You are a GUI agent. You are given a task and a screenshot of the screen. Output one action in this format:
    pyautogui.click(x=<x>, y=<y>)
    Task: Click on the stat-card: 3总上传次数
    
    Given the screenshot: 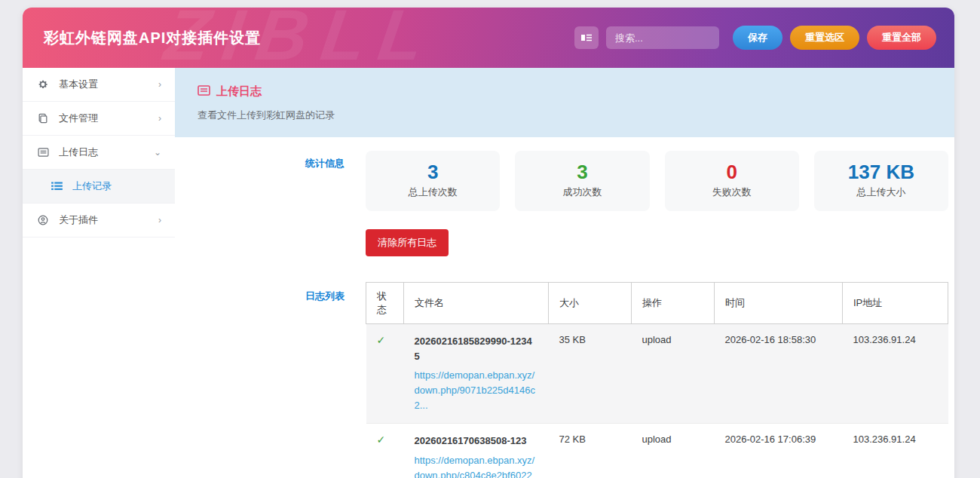 What is the action you would take?
    pyautogui.click(x=433, y=181)
    